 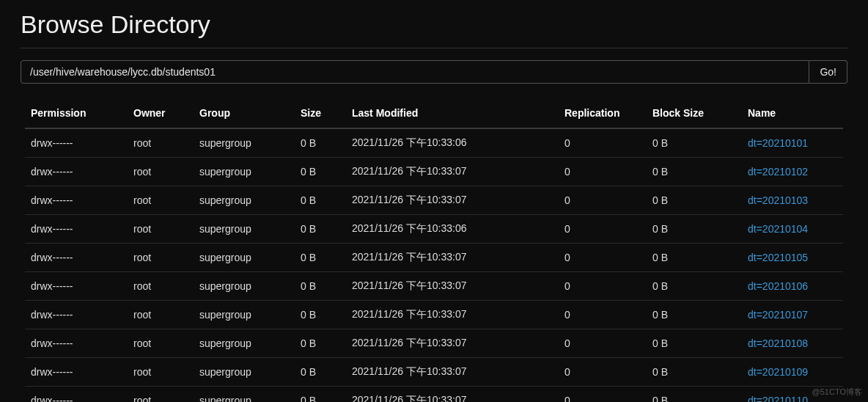 I want to click on table-header-row: Permission Owner Group Size Last Modifie…, so click(x=434, y=114).